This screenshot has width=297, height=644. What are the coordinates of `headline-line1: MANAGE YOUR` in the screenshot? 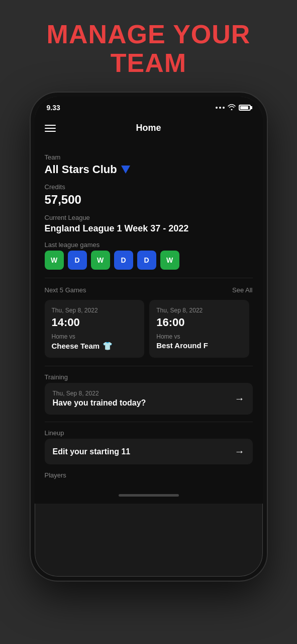 It's located at (149, 34).